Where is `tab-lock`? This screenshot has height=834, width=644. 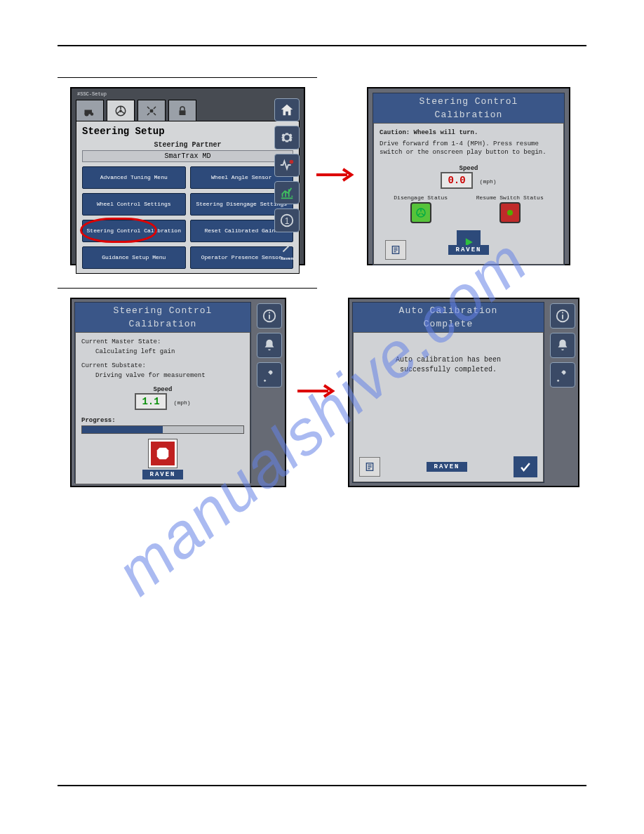 tab-lock is located at coordinates (182, 110).